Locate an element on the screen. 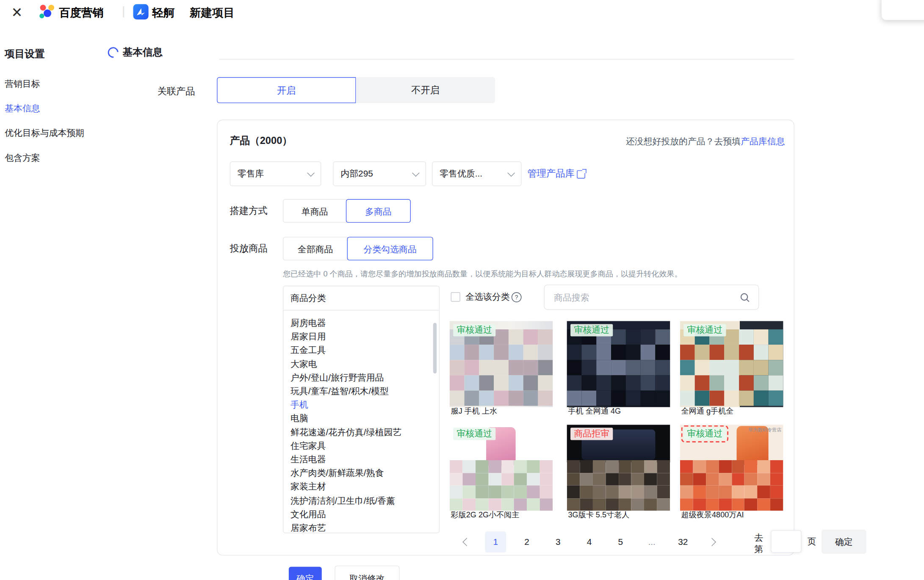 This screenshot has height=580, width=924. goto-page-suffix: 页 is located at coordinates (811, 541).